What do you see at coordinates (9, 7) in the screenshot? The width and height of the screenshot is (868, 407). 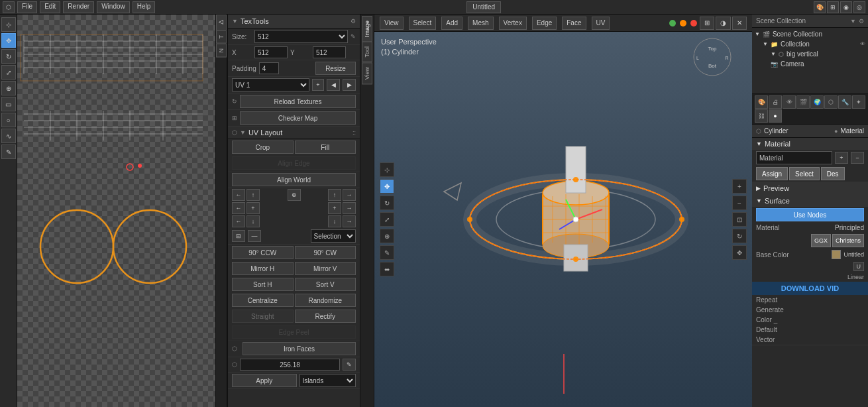 I see `blender-logo-icon: ⬡` at bounding box center [9, 7].